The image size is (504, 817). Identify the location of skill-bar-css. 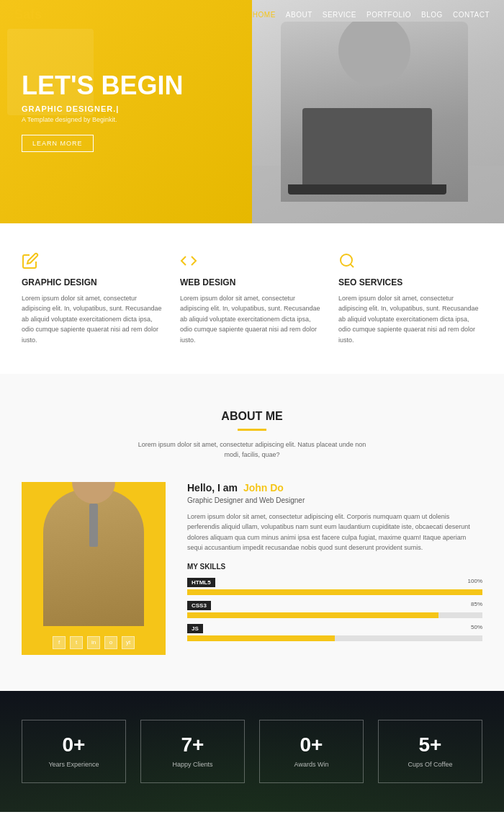
(312, 615).